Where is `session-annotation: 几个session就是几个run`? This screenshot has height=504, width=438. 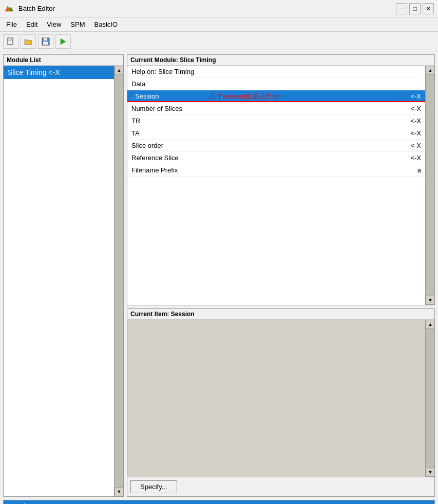 session-annotation: 几个session就是几个run is located at coordinates (245, 96).